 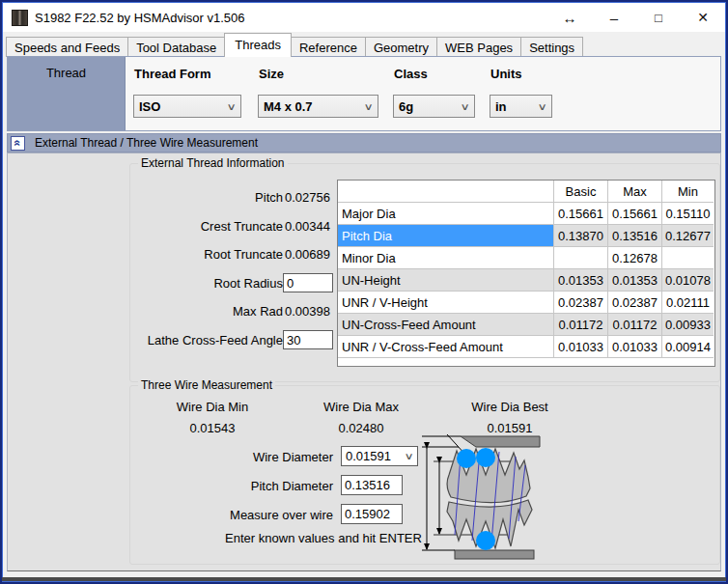 I want to click on table-row-un-height: UN-Height, so click(x=446, y=280).